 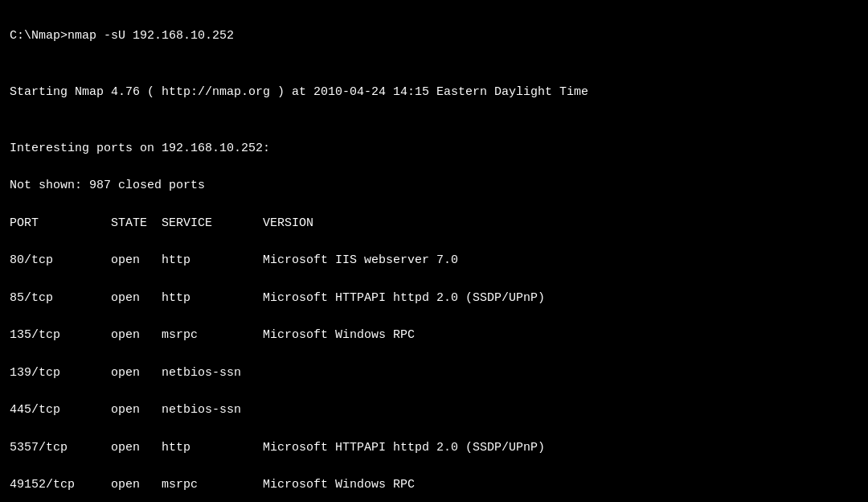 What do you see at coordinates (434, 410) in the screenshot?
I see `terminal-line: 445/tcp open netbios-ssn` at bounding box center [434, 410].